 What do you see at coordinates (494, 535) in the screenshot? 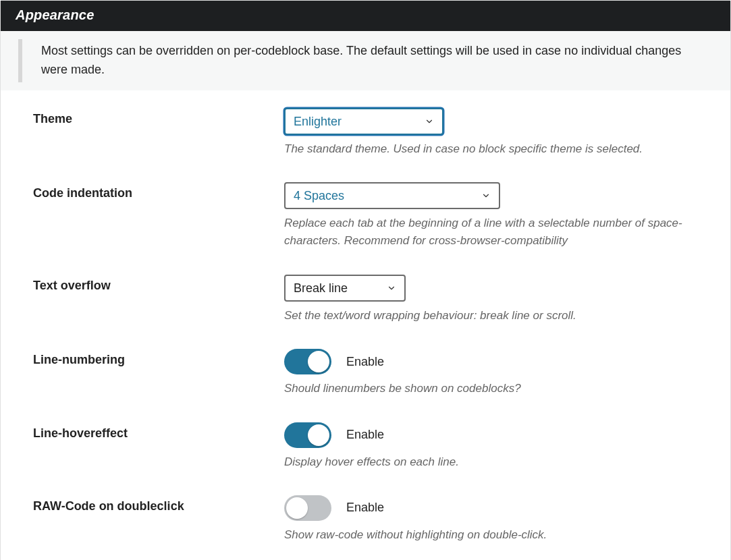
I see `raw-desc: Show raw-code without highlighting on do…` at bounding box center [494, 535].